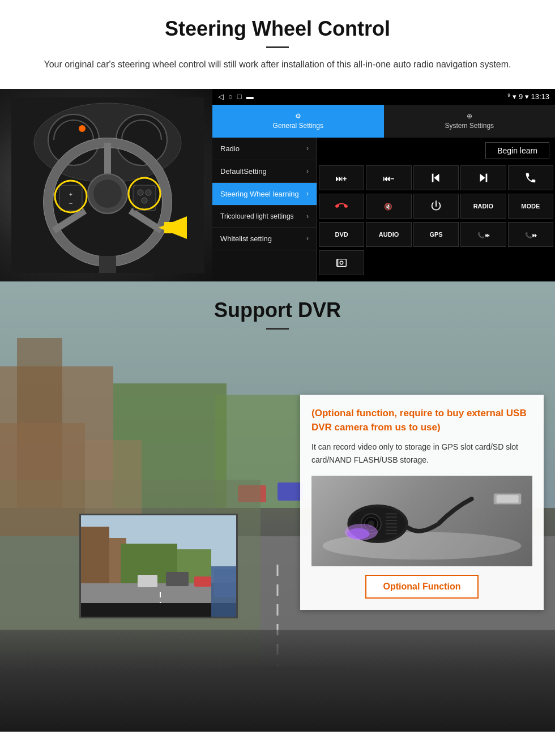 This screenshot has width=555, height=756. I want to click on vol-minus-button: ⏮−, so click(388, 178).